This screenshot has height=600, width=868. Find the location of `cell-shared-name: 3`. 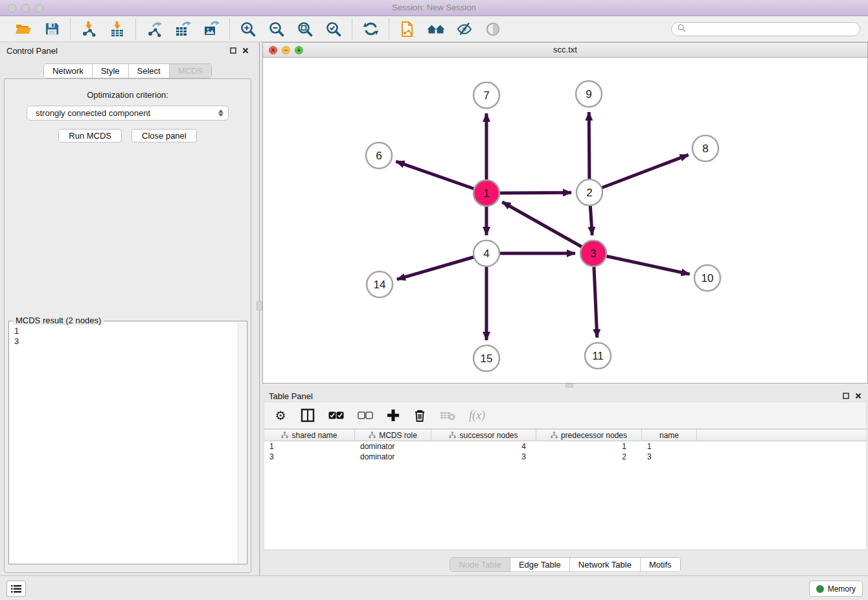

cell-shared-name: 3 is located at coordinates (310, 457).